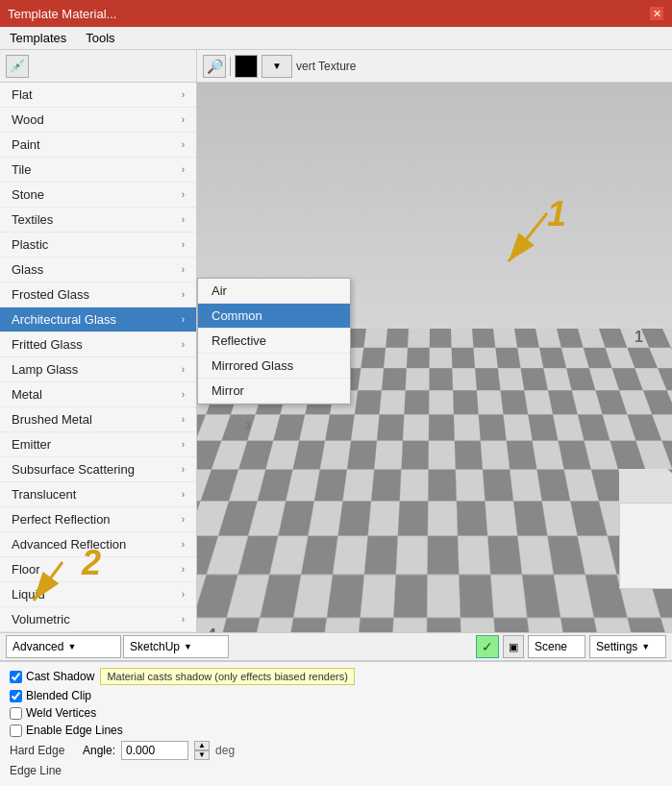 This screenshot has width=672, height=786. What do you see at coordinates (336, 713) in the screenshot?
I see `weld-vertices-row: Weld Vertices` at bounding box center [336, 713].